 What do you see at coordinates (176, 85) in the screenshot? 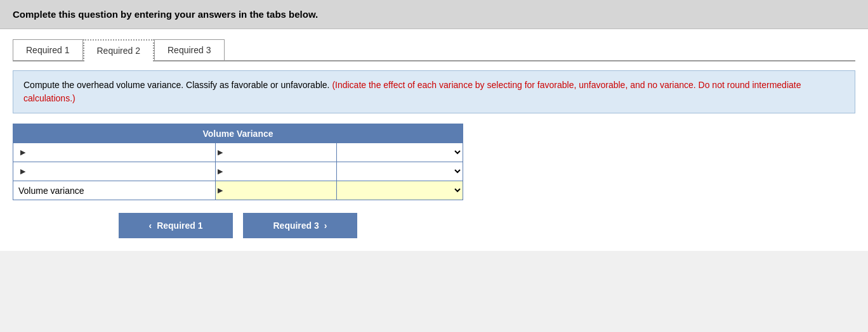
I see `instruction-main-text: Compute the overhead volume variance. Cl…` at bounding box center [176, 85].